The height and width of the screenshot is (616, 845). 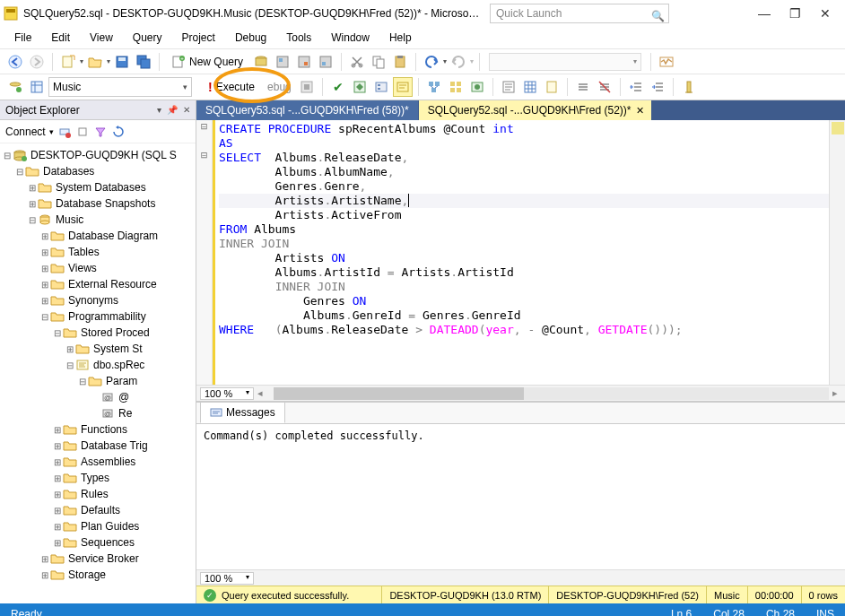 What do you see at coordinates (326, 62) in the screenshot?
I see `dmx-query-icon` at bounding box center [326, 62].